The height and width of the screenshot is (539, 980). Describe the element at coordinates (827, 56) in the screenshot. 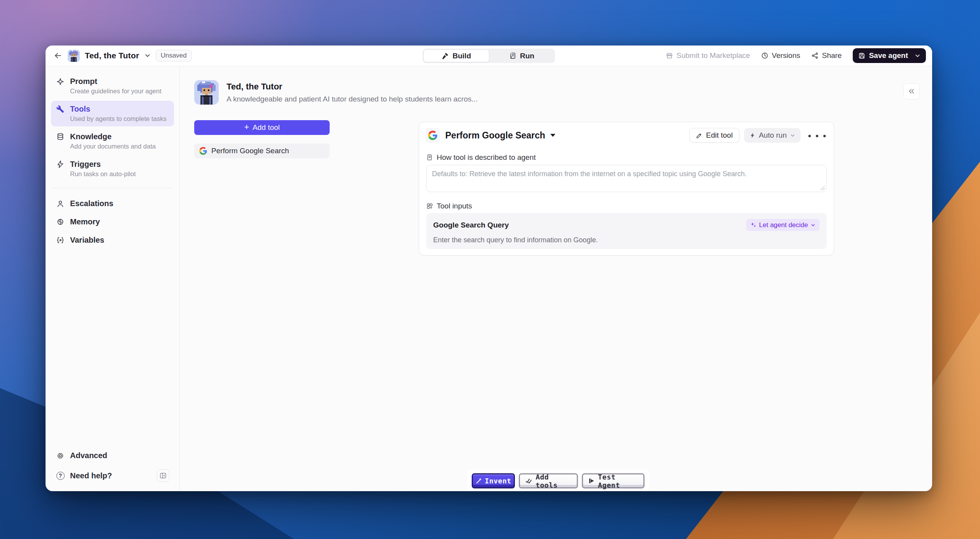

I see `share-button: Share` at that location.